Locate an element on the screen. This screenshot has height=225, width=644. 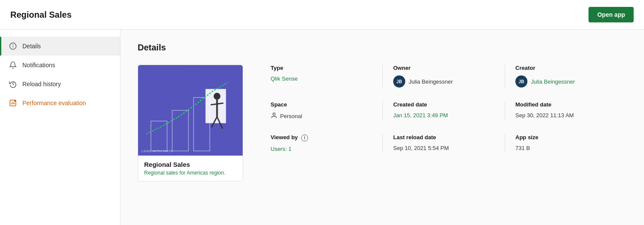
last-reload-value: Sep 10, 2021 5:54 PM is located at coordinates (444, 148).